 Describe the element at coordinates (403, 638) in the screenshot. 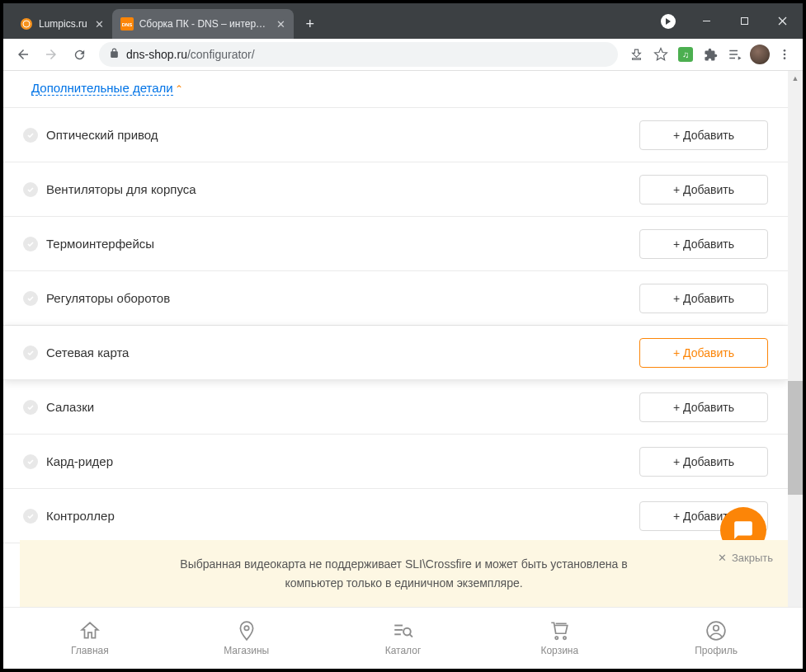

I see `bottom-nav: Главная Магазины Каталог Корзина Профиль` at that location.